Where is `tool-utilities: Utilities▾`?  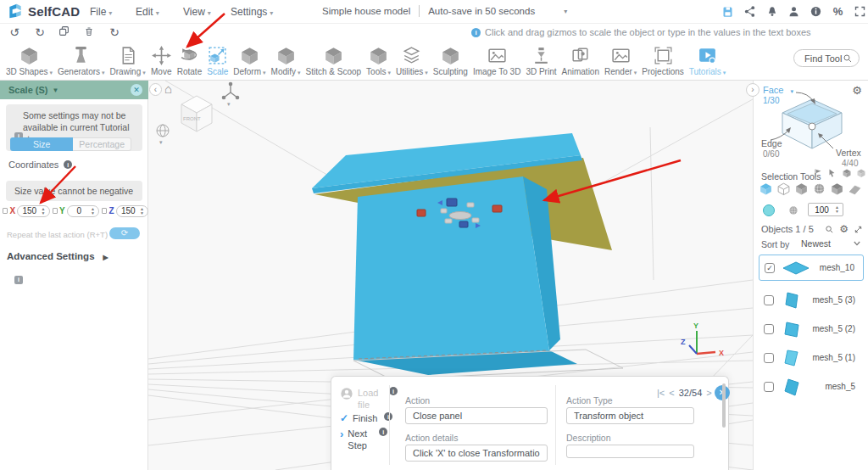 tool-utilities: Utilities▾ is located at coordinates (412, 61).